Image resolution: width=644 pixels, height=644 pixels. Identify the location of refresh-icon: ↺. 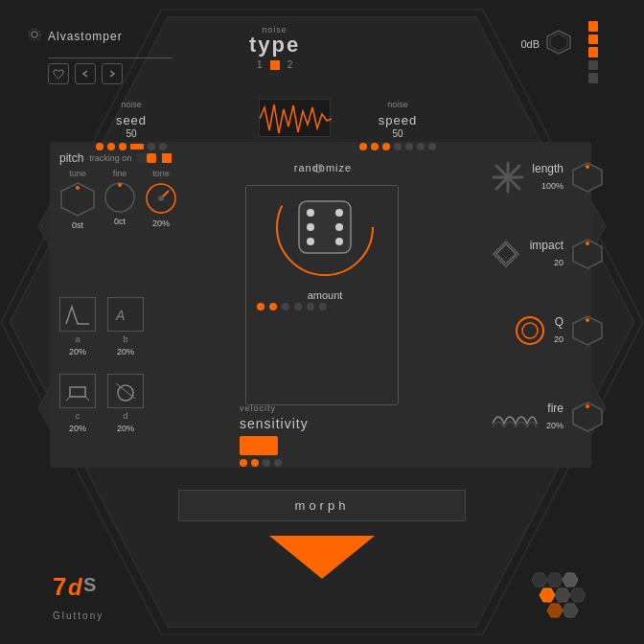
(318, 169).